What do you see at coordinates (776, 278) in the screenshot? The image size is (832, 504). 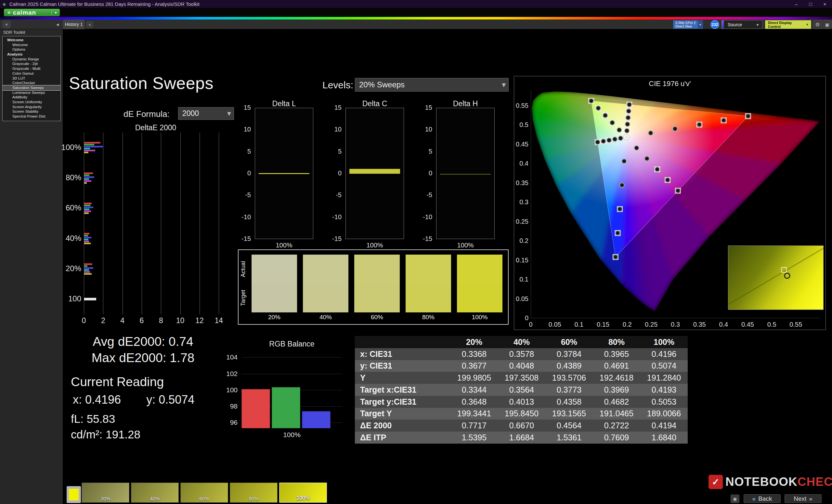 I see `inset-marker-svg` at bounding box center [776, 278].